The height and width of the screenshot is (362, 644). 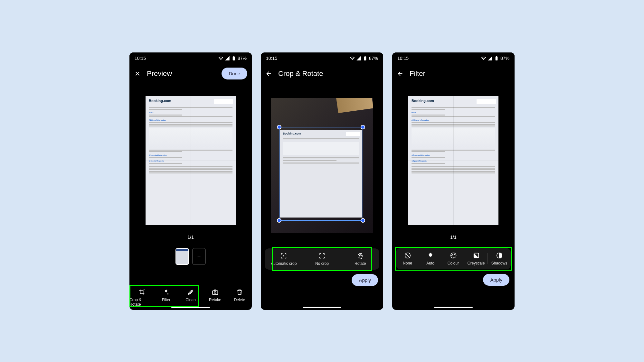 What do you see at coordinates (181, 74) in the screenshot?
I see `page-title: Preview` at bounding box center [181, 74].